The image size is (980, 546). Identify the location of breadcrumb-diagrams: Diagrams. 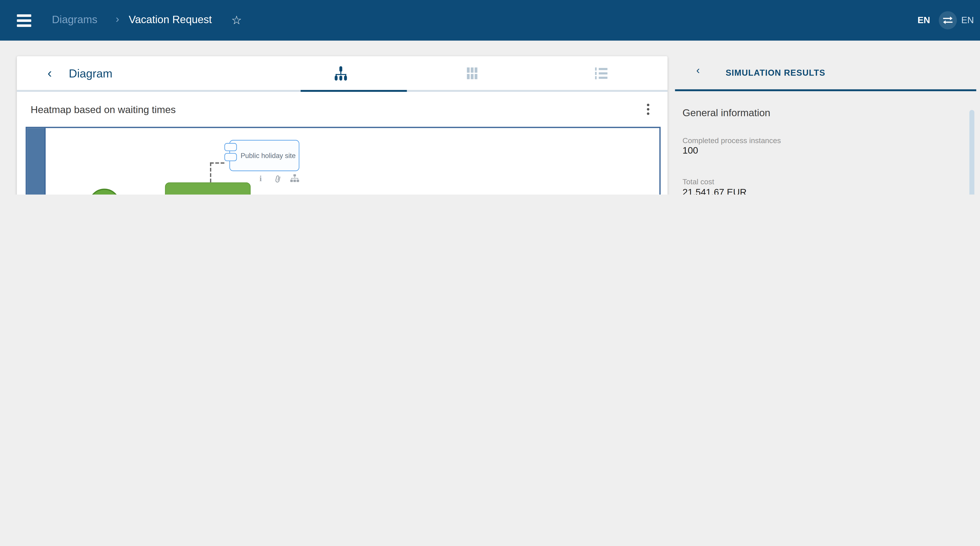
(75, 20).